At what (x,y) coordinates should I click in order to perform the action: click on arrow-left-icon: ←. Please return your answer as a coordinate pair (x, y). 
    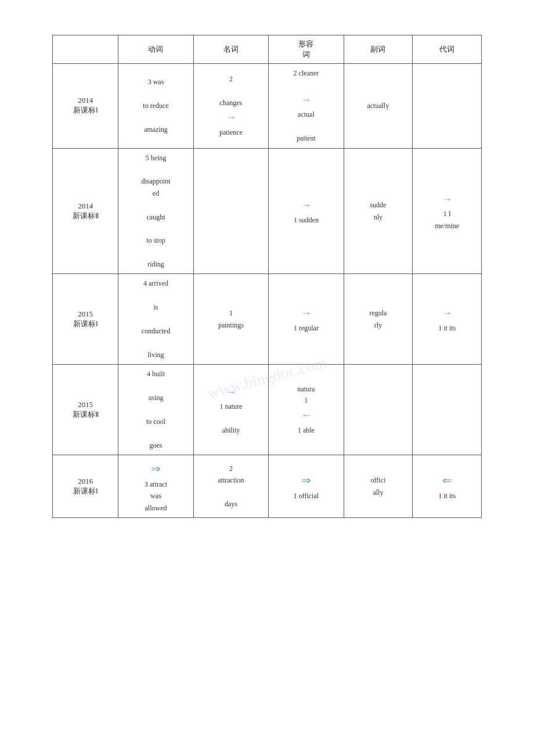
    Looking at the image, I should click on (306, 416).